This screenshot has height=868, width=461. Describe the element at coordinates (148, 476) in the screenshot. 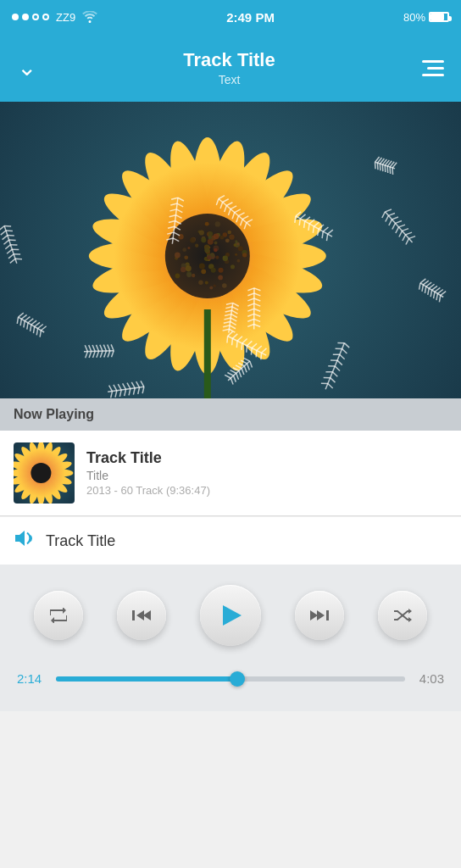

I see `track-album: Title` at that location.